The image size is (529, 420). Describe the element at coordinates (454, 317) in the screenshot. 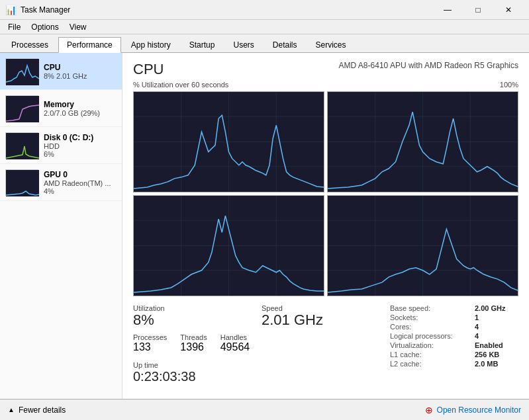

I see `info-row-sockets: Sockets: 1` at that location.